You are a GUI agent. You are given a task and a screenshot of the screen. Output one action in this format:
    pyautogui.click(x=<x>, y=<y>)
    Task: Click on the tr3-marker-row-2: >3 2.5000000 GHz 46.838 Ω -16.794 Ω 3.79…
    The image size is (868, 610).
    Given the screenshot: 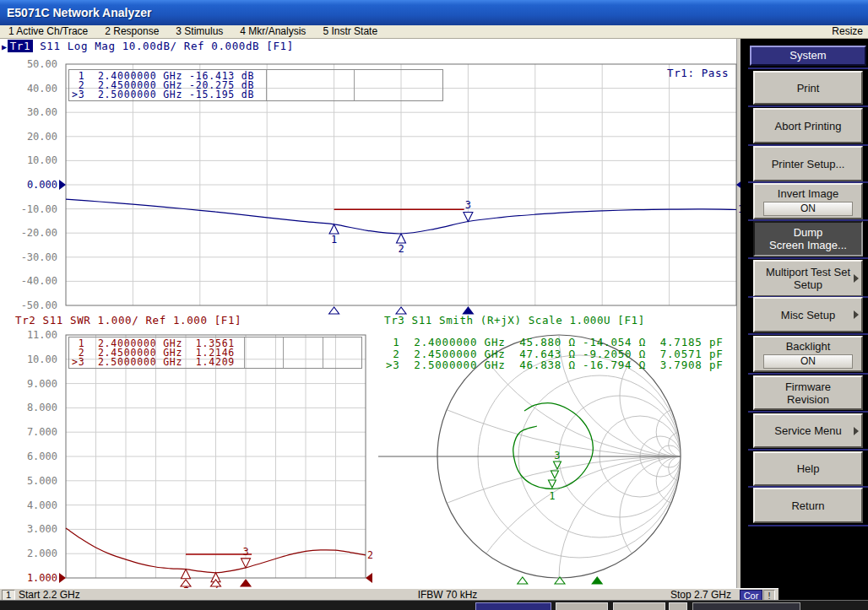 What is the action you would take?
    pyautogui.click(x=555, y=364)
    